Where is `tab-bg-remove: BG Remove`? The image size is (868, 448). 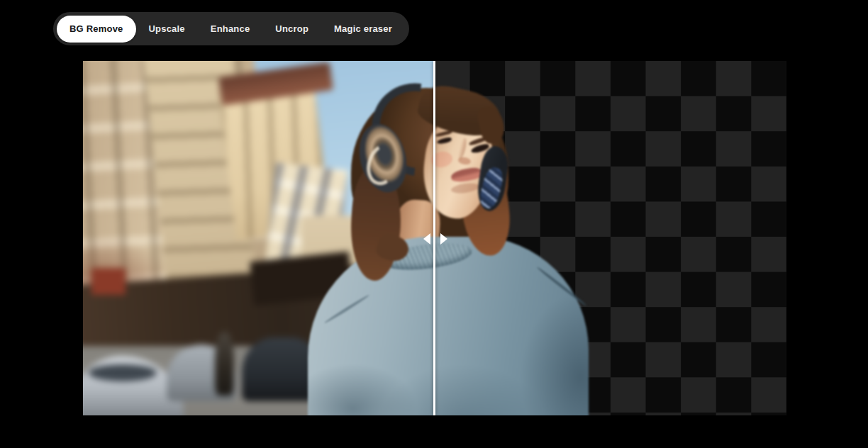
tab-bg-remove: BG Remove is located at coordinates (96, 29).